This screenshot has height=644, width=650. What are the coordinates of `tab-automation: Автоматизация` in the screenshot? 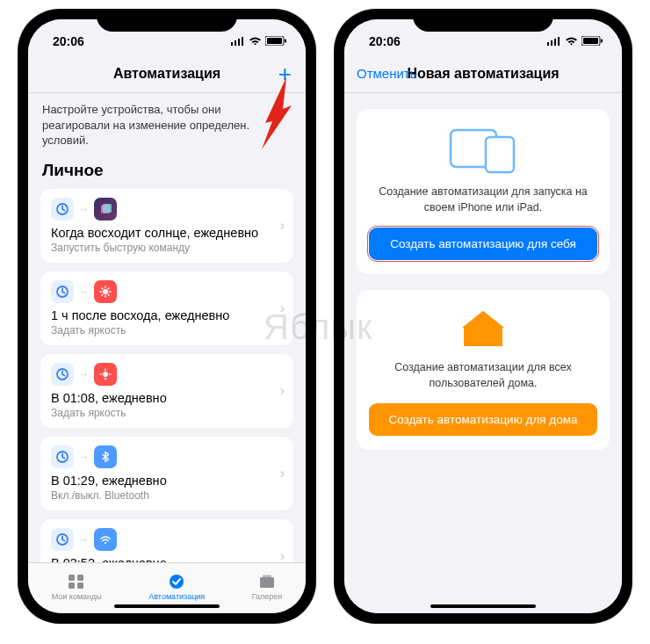 It's located at (177, 587).